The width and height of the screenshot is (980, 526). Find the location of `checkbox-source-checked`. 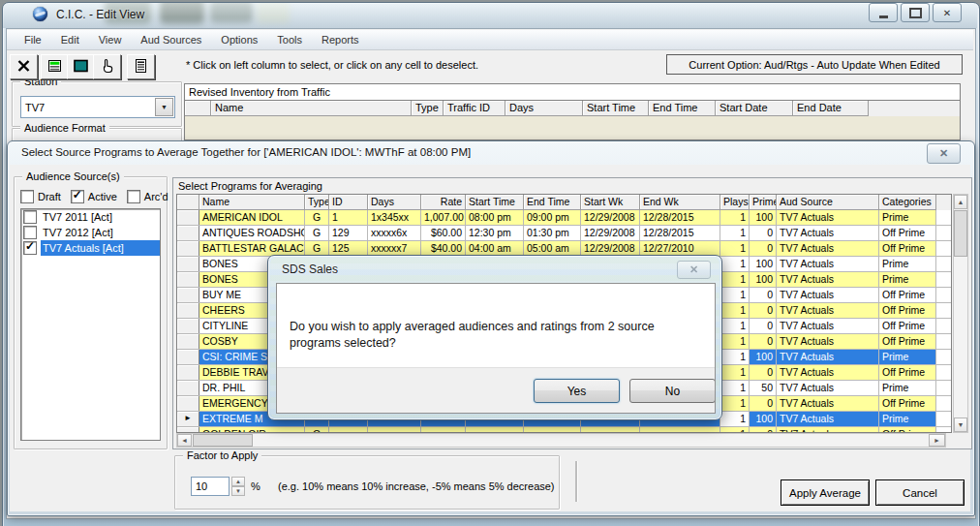

checkbox-source-checked is located at coordinates (30, 248).